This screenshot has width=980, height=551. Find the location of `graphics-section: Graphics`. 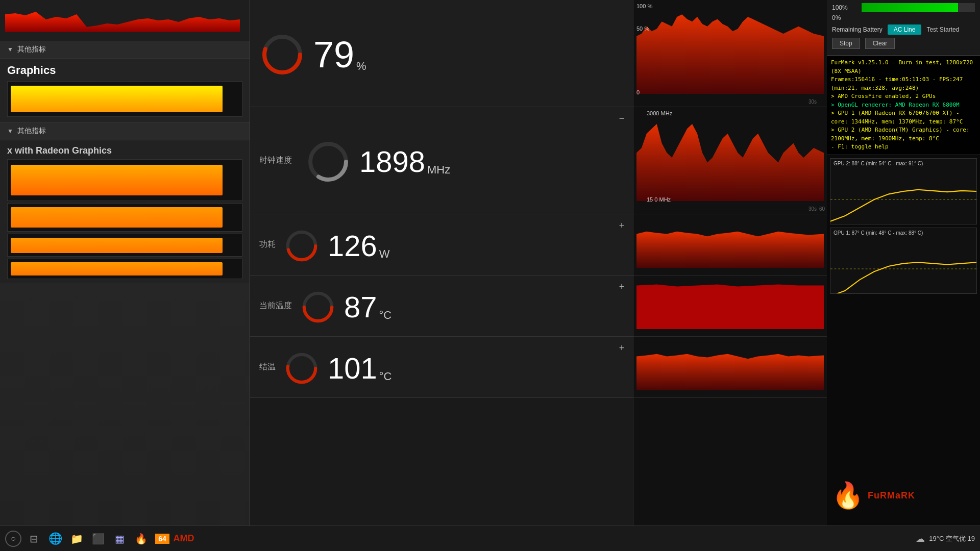

graphics-section: Graphics is located at coordinates (125, 90).